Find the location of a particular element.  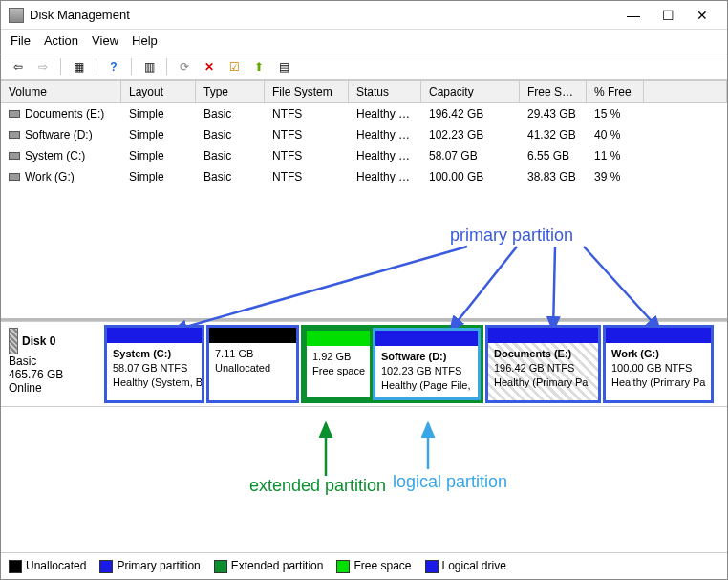

volume-name: System (C:) is located at coordinates (55, 156).